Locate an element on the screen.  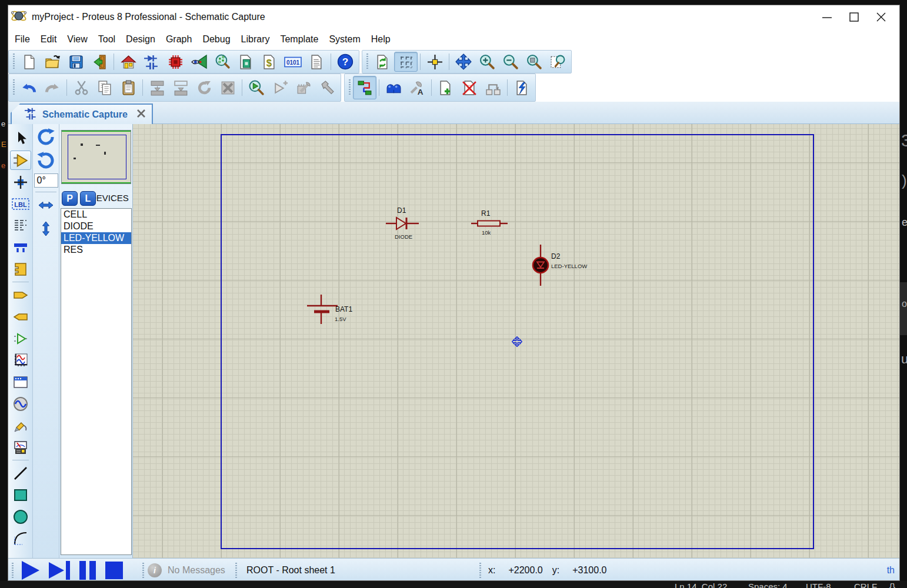
packaging-tool-button is located at coordinates (304, 88).